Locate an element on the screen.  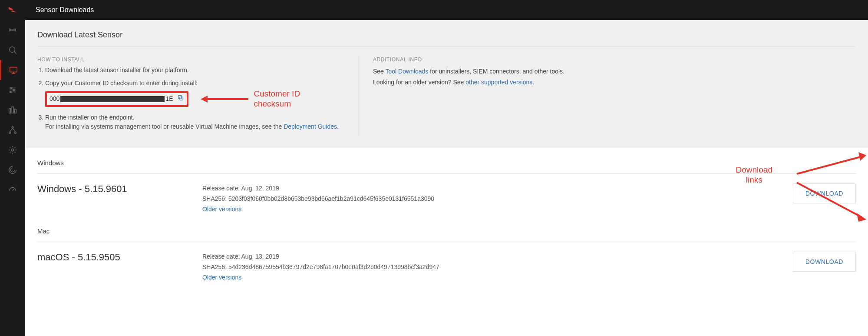
topbar: Sensor Downloads is located at coordinates (446, 10).